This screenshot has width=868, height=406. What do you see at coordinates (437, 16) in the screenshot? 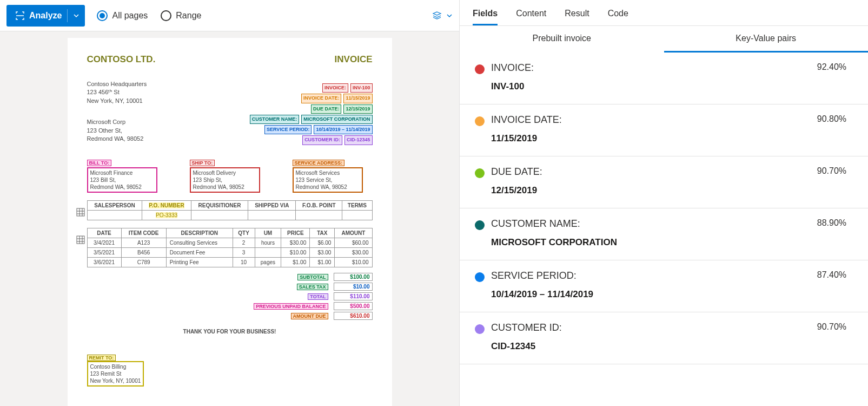
I see `layers-icon` at bounding box center [437, 16].